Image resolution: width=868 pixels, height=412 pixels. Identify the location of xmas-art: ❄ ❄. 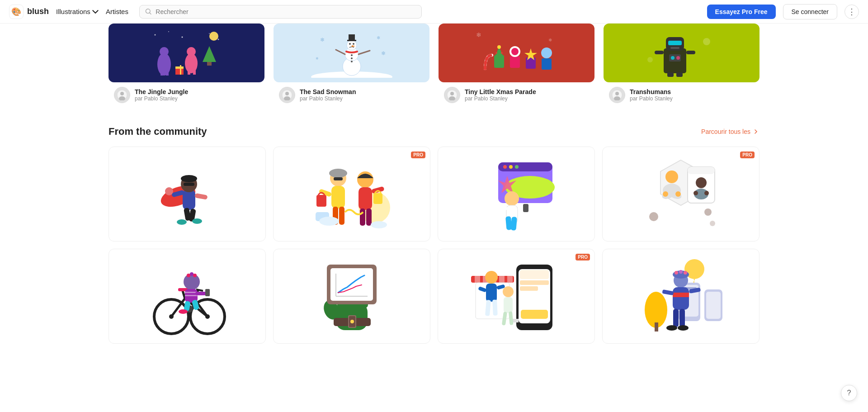
(517, 53).